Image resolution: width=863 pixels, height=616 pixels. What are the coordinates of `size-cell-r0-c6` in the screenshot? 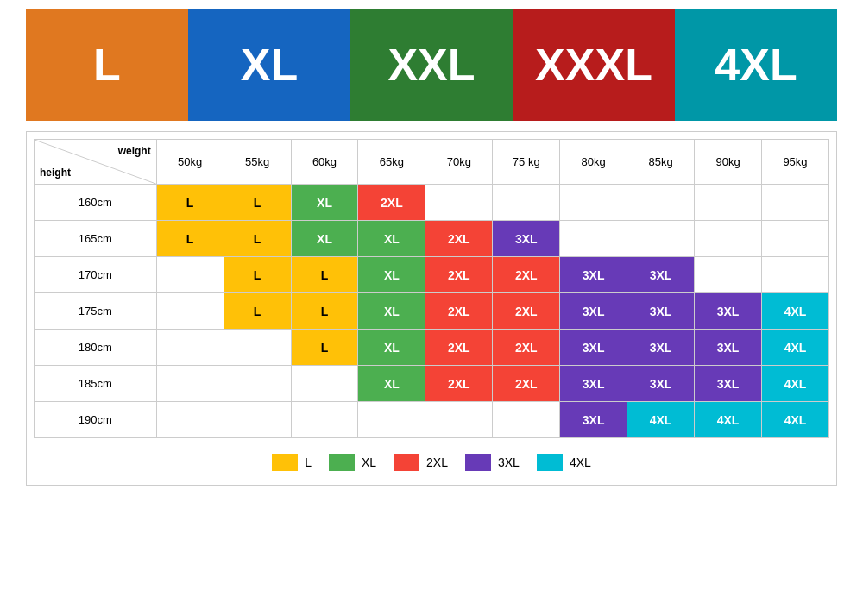 It's located at (594, 203).